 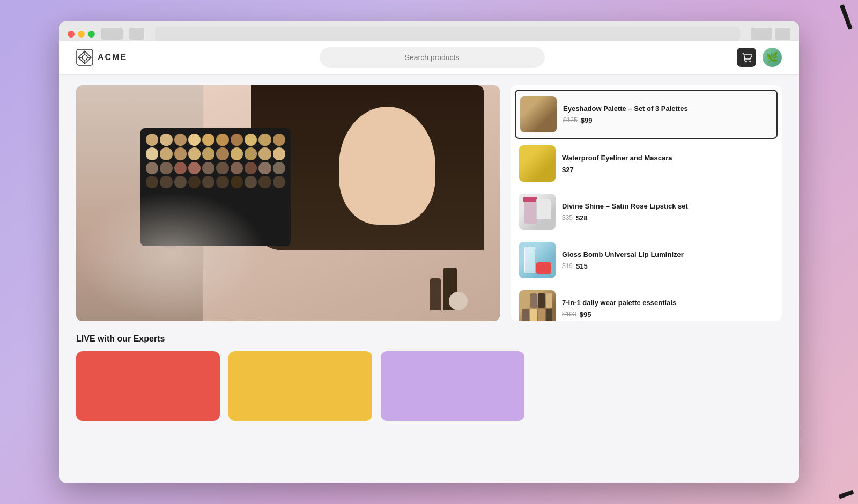 What do you see at coordinates (429, 377) in the screenshot?
I see `bottom-section: LIVE with our Experts` at bounding box center [429, 377].